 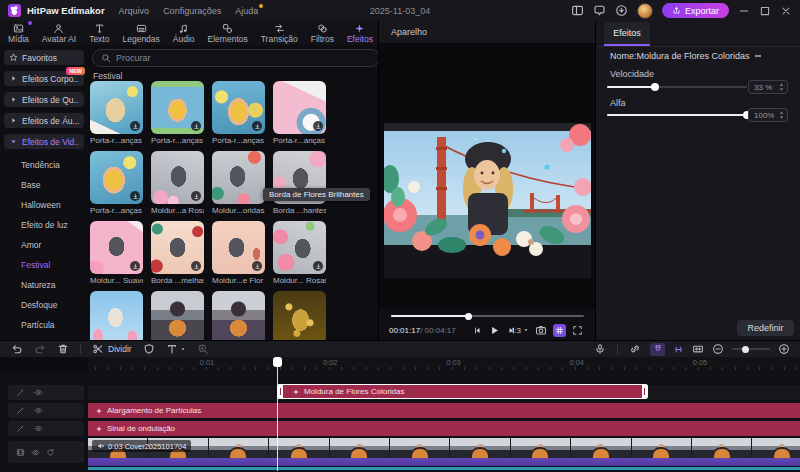 What do you see at coordinates (178, 184) in the screenshot?
I see `effect-item: Moldur...a Rosa` at bounding box center [178, 184].